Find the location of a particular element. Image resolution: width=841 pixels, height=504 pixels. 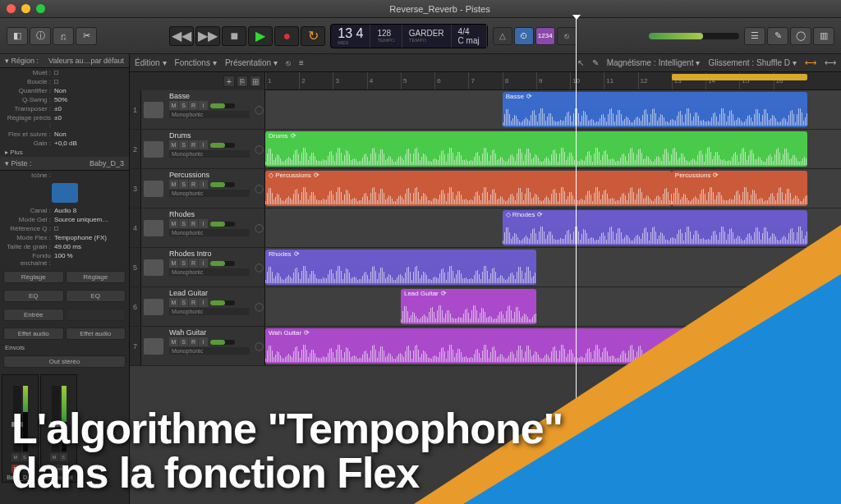

track-lane: Basse ⟳ is located at coordinates (554, 110).